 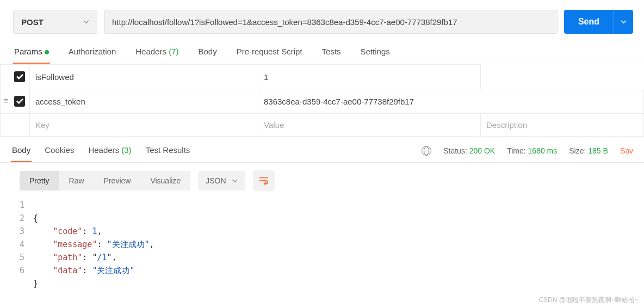 What do you see at coordinates (627, 151) in the screenshot?
I see `save-response-link: Sav` at bounding box center [627, 151].